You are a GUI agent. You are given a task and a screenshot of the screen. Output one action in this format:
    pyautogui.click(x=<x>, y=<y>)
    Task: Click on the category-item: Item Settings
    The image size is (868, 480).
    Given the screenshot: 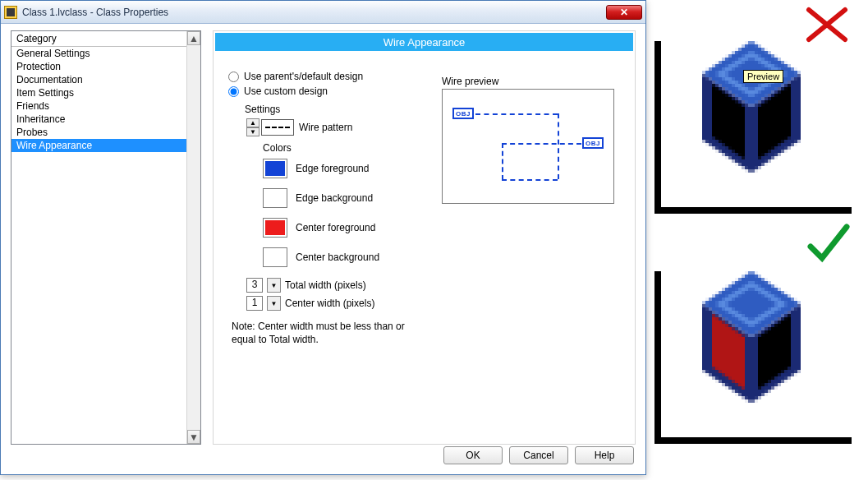 What is the action you would take?
    pyautogui.click(x=106, y=93)
    